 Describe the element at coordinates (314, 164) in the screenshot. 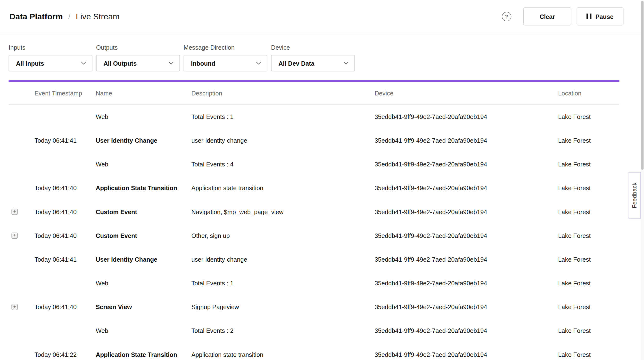

I see `table-row: + Web Total Events : 4 35eddb41-9ff9-49e…` at that location.